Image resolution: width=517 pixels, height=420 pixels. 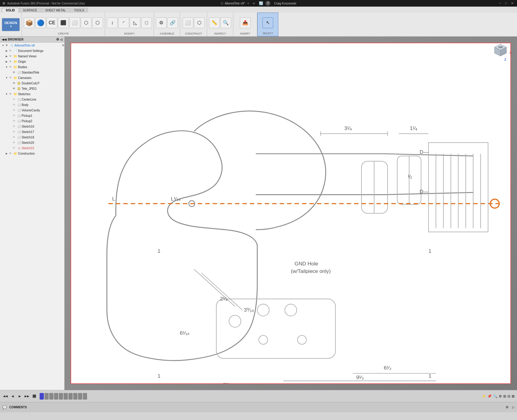 I want to click on st-eye: 👁, so click(x=14, y=72).